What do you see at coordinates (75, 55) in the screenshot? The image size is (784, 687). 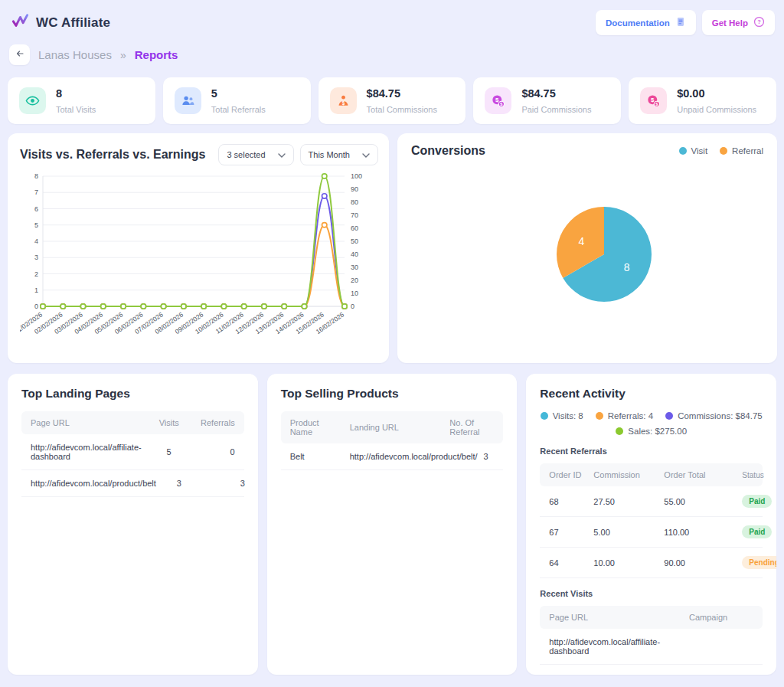 I see `breadcrumb-parent: Lanas Houses` at bounding box center [75, 55].